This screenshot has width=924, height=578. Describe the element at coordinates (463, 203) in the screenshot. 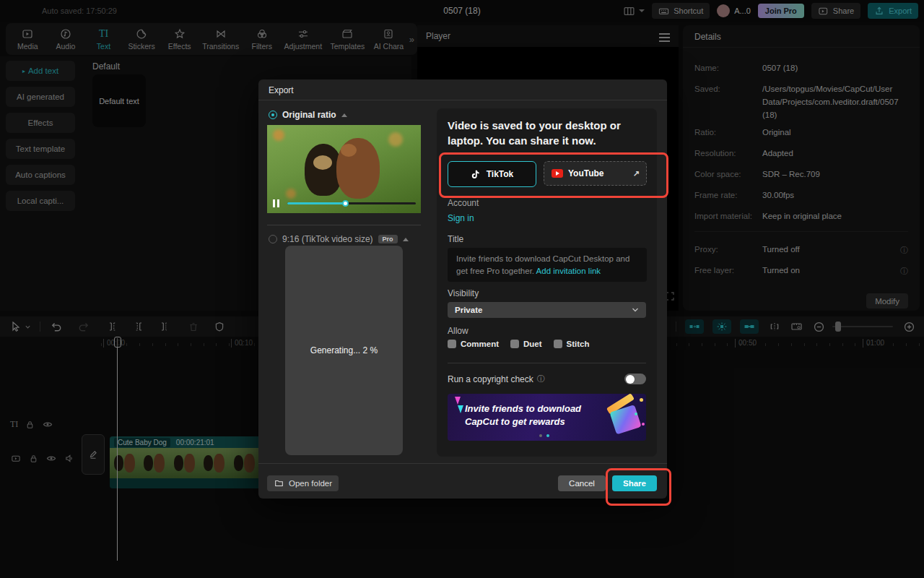

I see `account-label: Account` at that location.